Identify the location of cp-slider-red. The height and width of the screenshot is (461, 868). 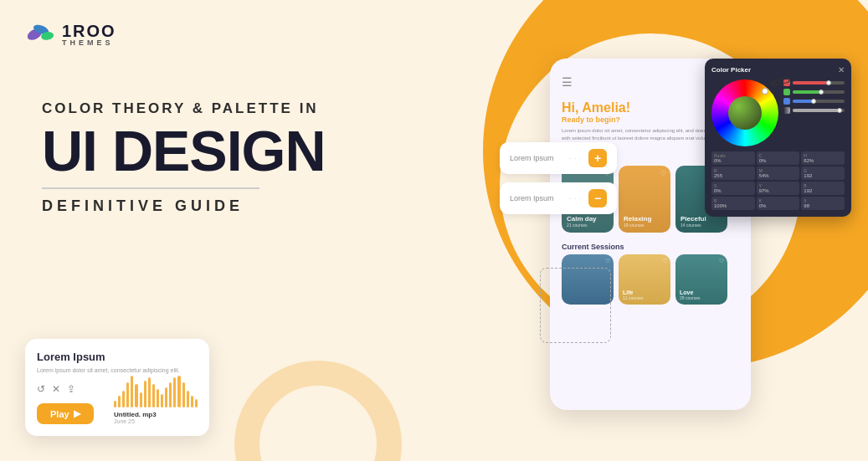
(814, 83).